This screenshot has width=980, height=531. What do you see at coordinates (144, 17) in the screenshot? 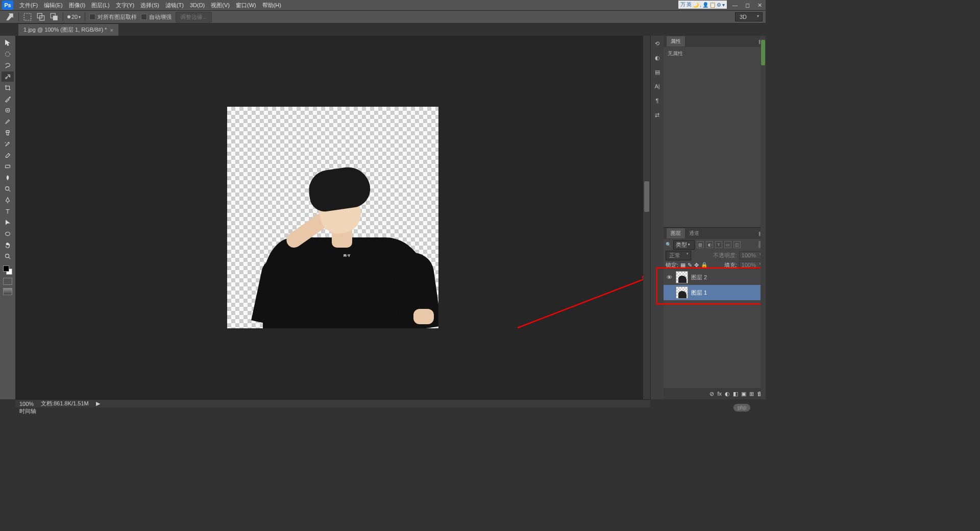
I see `checkbox-icon` at bounding box center [144, 17].